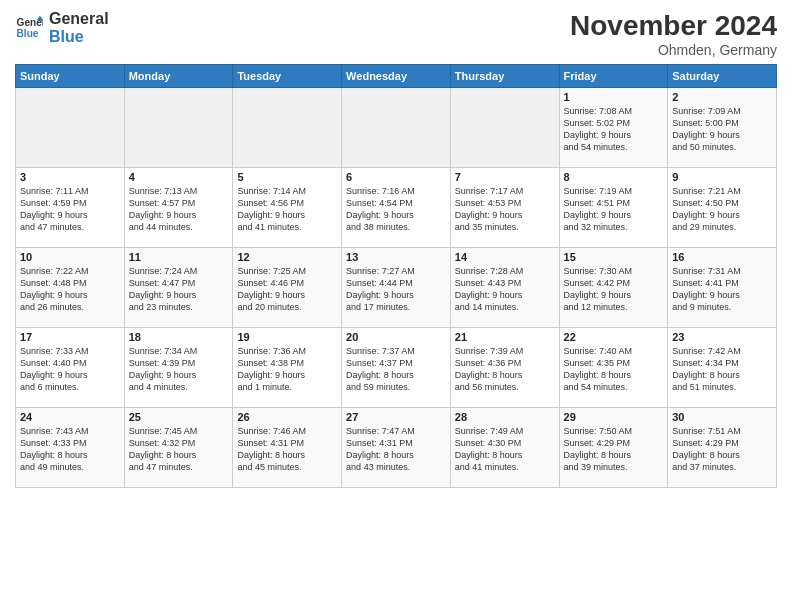 Image resolution: width=792 pixels, height=612 pixels. Describe the element at coordinates (614, 76) in the screenshot. I see `calendar-header-friday: Friday` at that location.